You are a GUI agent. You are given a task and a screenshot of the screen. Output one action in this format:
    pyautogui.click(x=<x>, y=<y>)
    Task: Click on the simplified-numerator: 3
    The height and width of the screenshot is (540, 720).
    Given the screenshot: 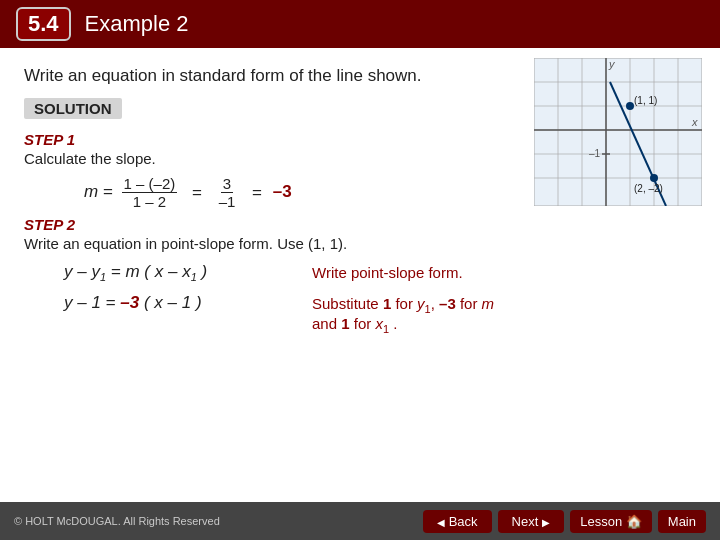 What is the action you would take?
    pyautogui.click(x=227, y=184)
    